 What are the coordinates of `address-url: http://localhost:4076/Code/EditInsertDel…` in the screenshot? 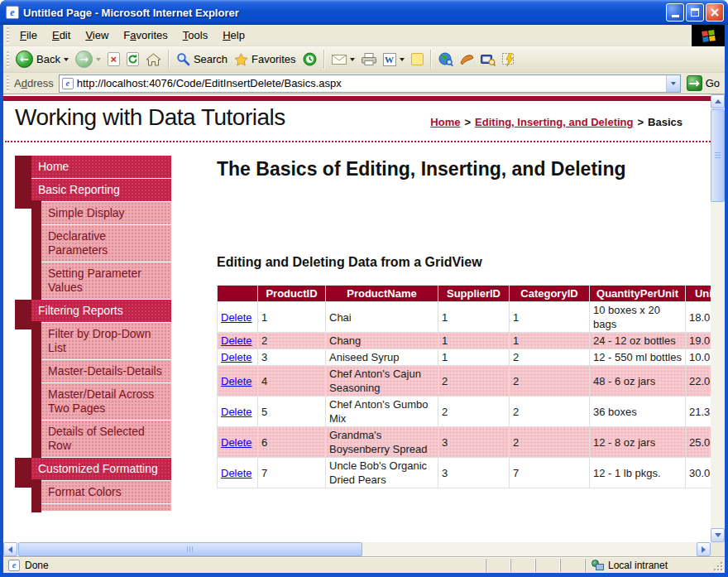 It's located at (371, 83).